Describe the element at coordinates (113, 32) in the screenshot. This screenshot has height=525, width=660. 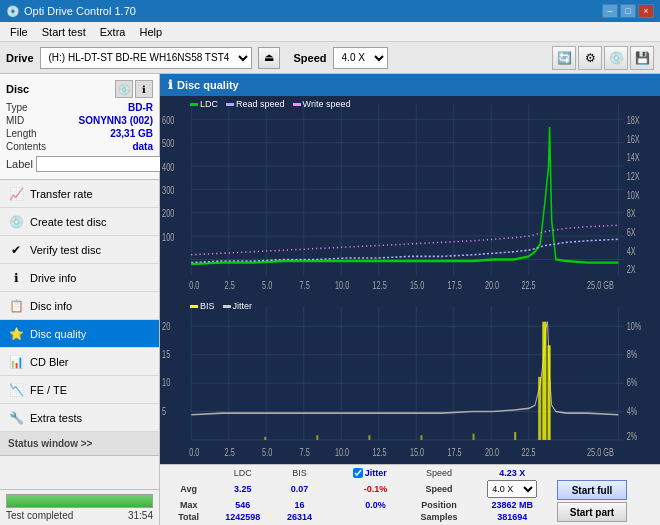
I see `menu-extra: Extra` at that location.